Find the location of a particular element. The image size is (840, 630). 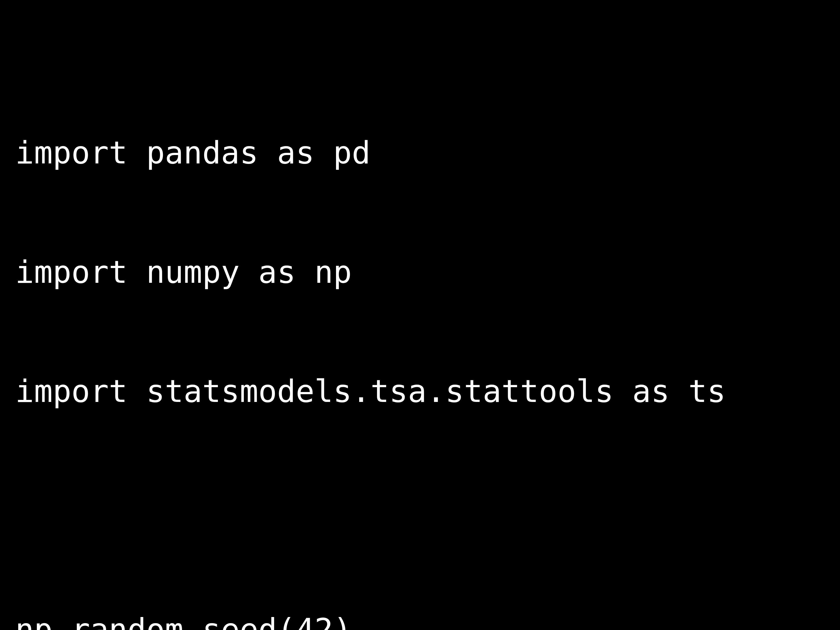

code-line: np.random.seed(42) is located at coordinates (380, 620).